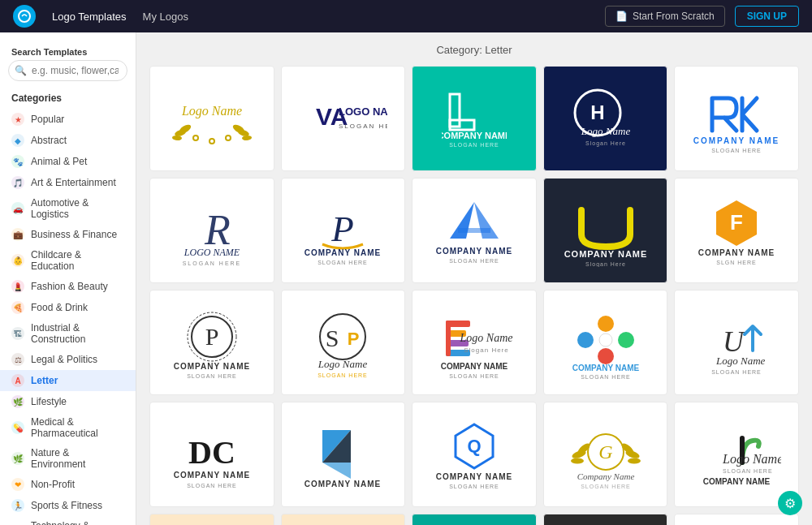 Image resolution: width=812 pixels, height=525 pixels. Describe the element at coordinates (68, 99) in the screenshot. I see `categories-title: Categories` at that location.